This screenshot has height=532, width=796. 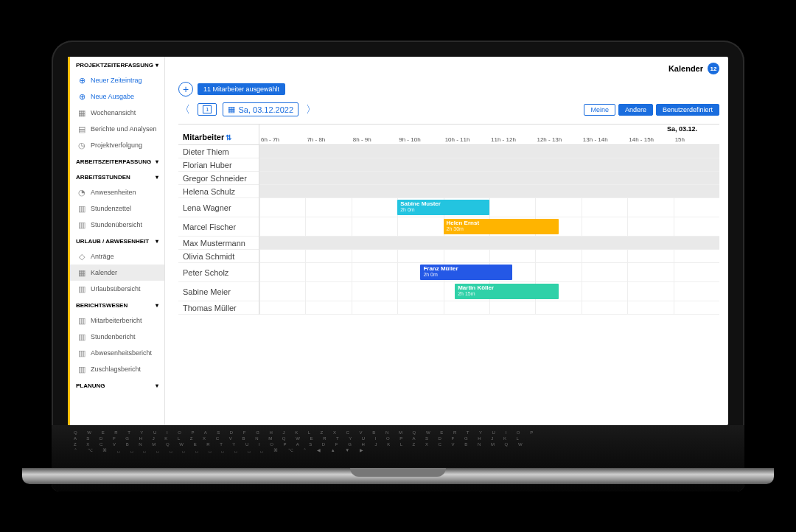 What do you see at coordinates (311, 110) in the screenshot?
I see `next-day-button: 〉` at bounding box center [311, 110].